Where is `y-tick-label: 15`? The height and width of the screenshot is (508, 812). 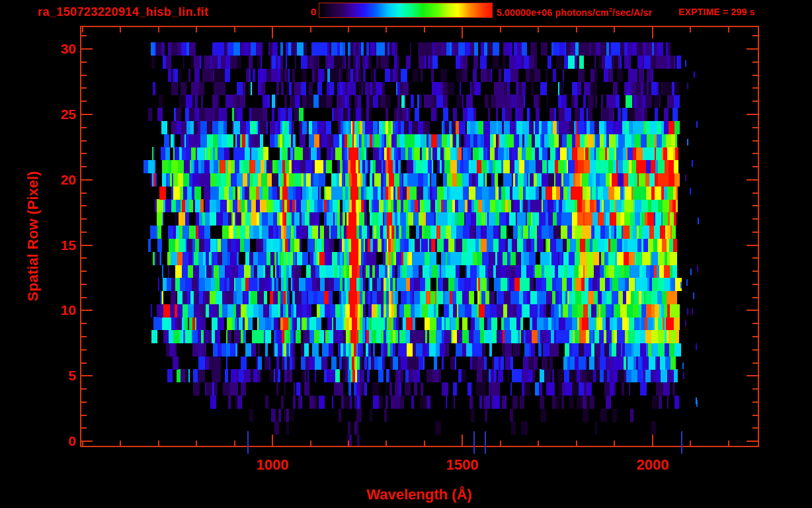 y-tick-label: 15 is located at coordinates (56, 245).